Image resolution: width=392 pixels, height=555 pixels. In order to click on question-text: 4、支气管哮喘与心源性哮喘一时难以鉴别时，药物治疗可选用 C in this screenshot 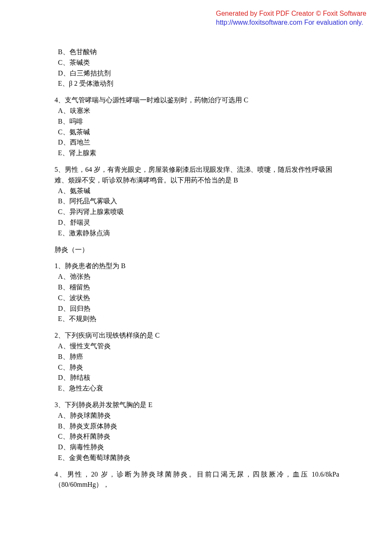, I will do `click(197, 101)`.